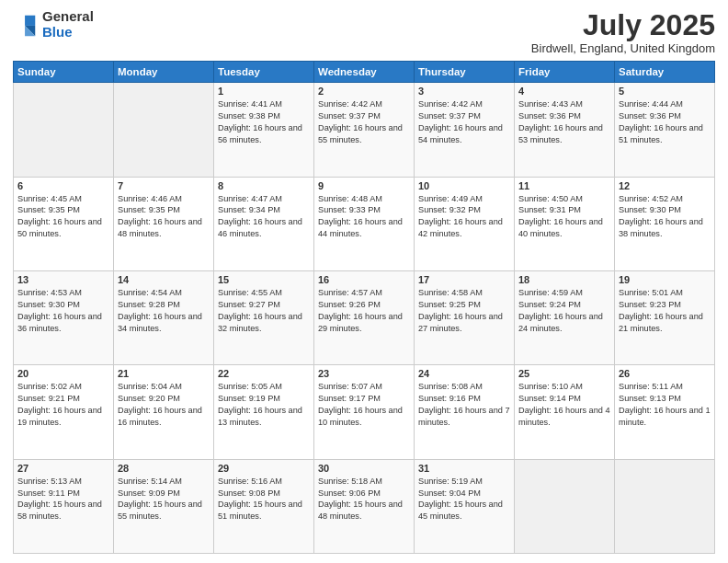 The width and height of the screenshot is (728, 563). I want to click on table-cell: 19Sunrise: 5:01 AM Sunset: 9:23 PM Dayli…, so click(665, 317).